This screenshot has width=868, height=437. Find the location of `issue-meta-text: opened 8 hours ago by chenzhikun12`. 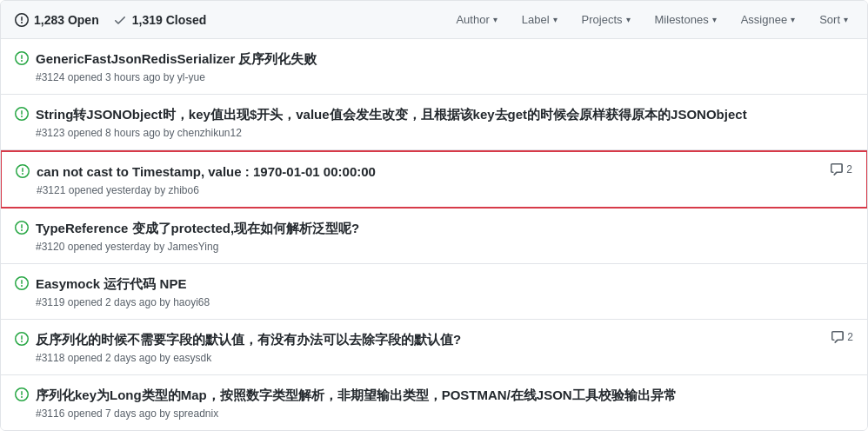

issue-meta-text: opened 8 hours ago by chenzhikun12 is located at coordinates (155, 133).